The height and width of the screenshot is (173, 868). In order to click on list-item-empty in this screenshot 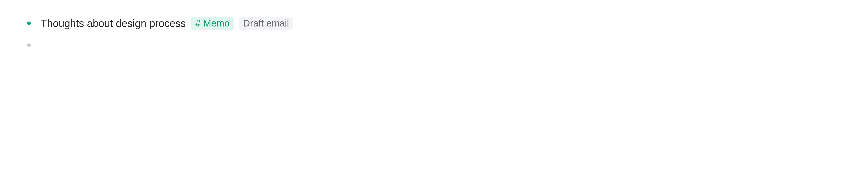, I will do `click(29, 45)`.